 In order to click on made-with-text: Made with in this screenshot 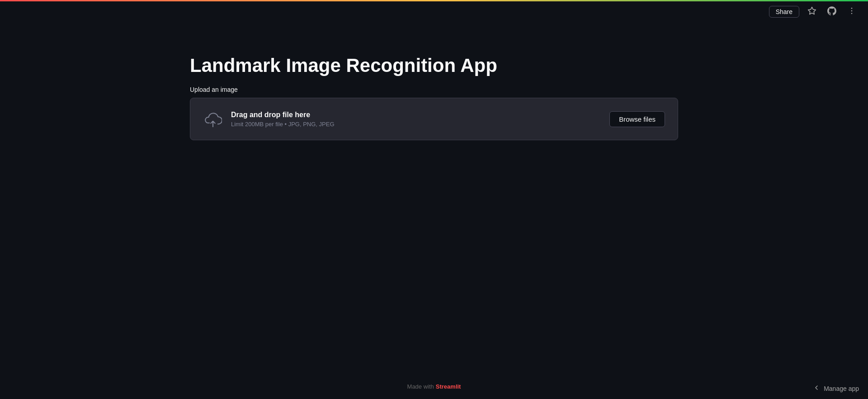, I will do `click(420, 386)`.